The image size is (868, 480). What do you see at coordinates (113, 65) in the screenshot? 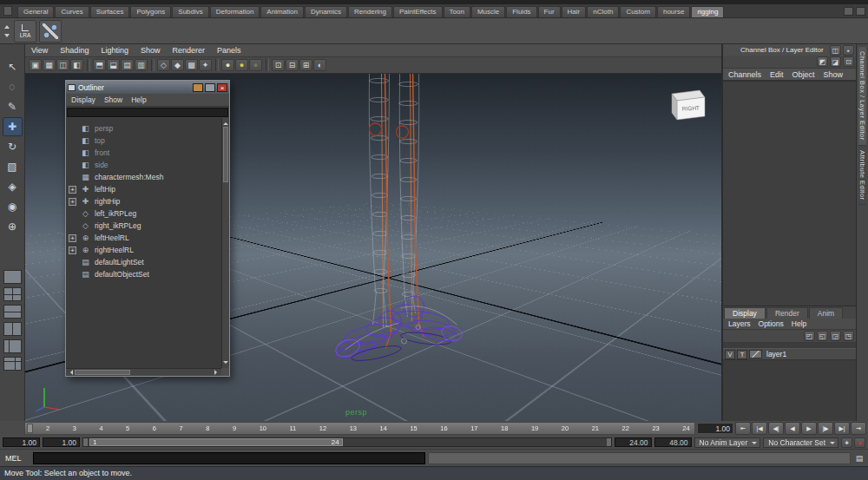
I see `field-chart-icon: ⬓` at bounding box center [113, 65].